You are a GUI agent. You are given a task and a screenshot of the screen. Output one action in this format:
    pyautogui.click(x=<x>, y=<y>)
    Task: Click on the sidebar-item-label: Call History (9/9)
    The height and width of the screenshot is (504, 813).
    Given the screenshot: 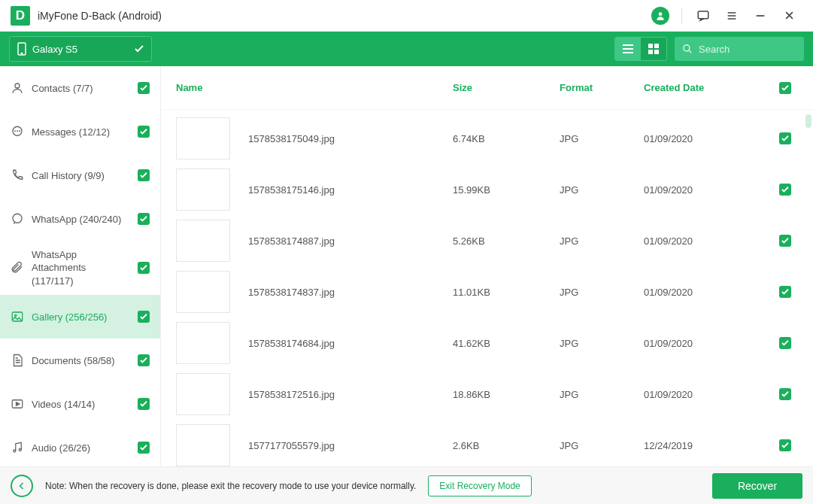 What is the action you would take?
    pyautogui.click(x=81, y=176)
    